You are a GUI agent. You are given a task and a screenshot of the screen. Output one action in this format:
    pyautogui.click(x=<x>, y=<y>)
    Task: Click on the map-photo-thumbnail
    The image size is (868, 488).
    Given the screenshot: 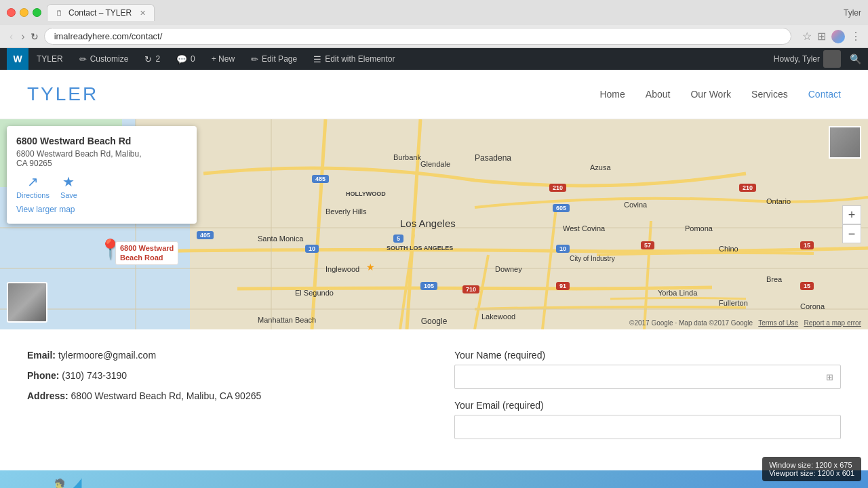 What is the action you would take?
    pyautogui.click(x=27, y=302)
    